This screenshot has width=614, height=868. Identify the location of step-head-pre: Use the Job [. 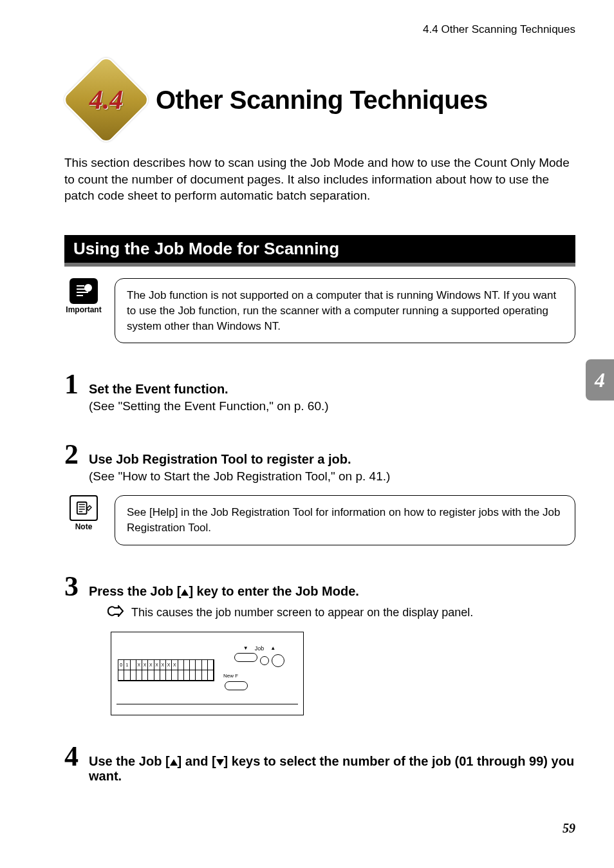
(129, 761).